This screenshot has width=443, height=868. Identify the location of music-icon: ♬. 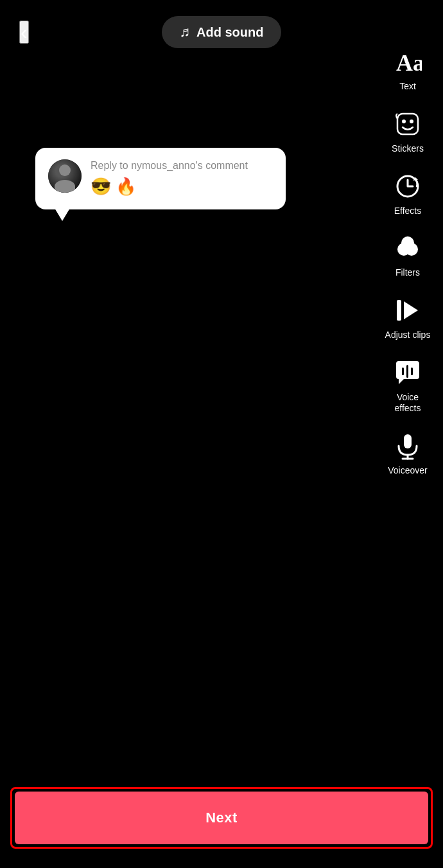
(185, 32).